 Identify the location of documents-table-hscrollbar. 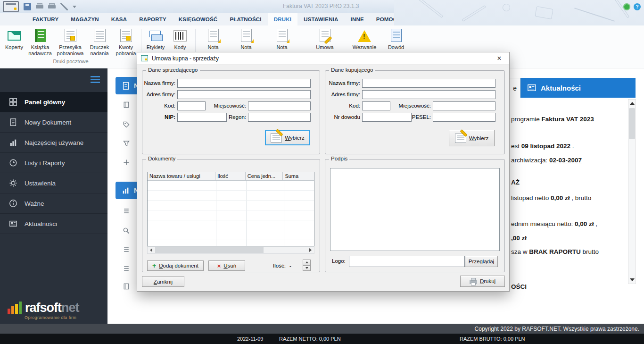
(231, 250).